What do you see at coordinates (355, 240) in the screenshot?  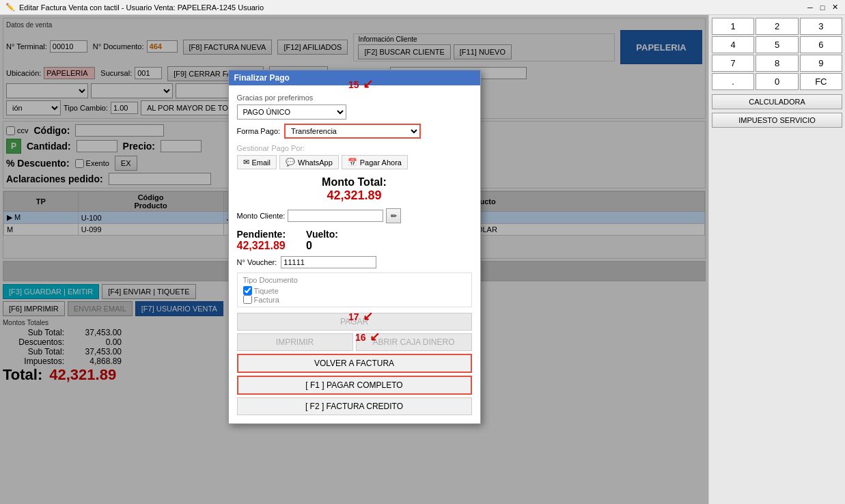 I see `pendiente-vuelto-section: Pendiente: 42,321.89 Vuelto: 0` at bounding box center [355, 240].